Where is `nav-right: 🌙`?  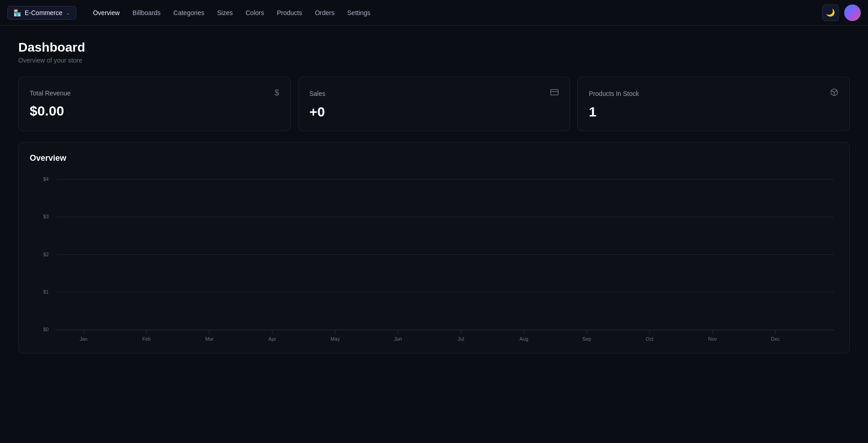 nav-right: 🌙 is located at coordinates (841, 13).